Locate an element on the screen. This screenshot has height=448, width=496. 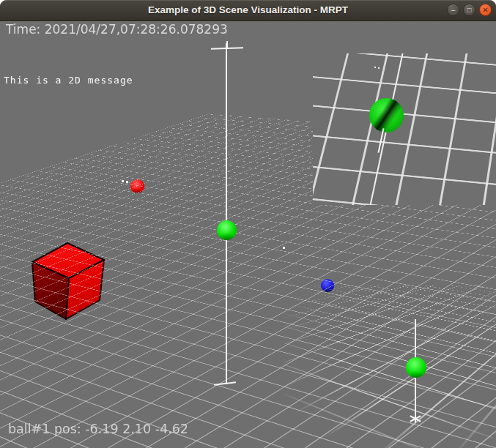
maximize-icon: □ is located at coordinates (469, 10).